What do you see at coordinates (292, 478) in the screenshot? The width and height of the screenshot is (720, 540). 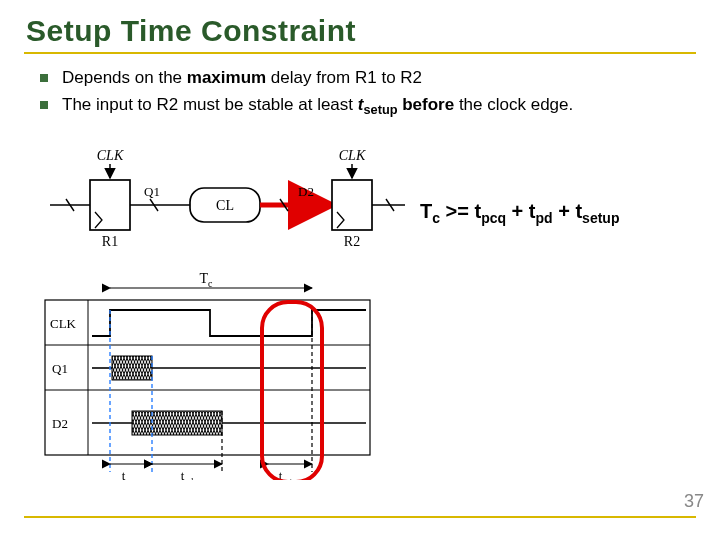 I see `label-tsetup-sub: setup` at bounding box center [292, 478].